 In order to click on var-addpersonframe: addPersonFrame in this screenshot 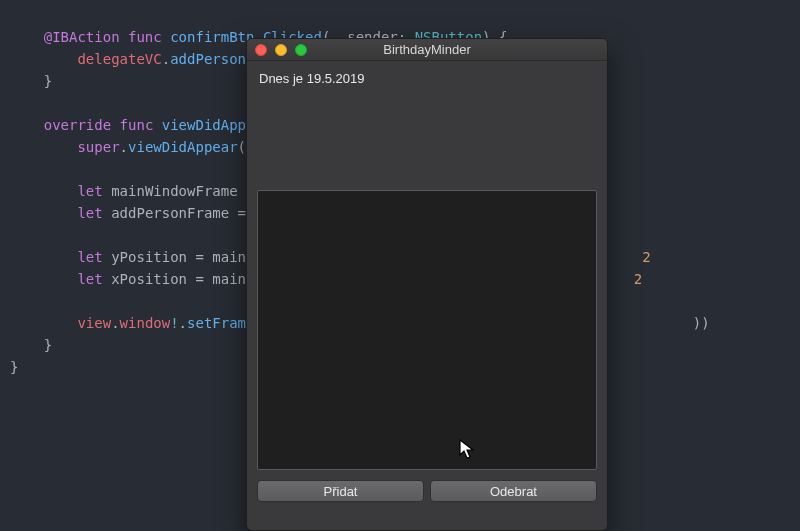, I will do `click(170, 213)`.